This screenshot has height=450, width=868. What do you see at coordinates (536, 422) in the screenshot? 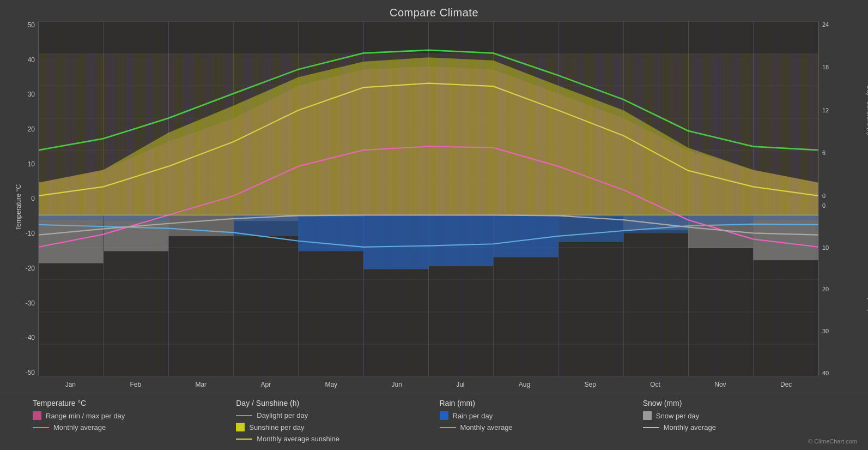
I see `legend-rain: Rain (mm) Rain per day Monthly average` at bounding box center [536, 422].